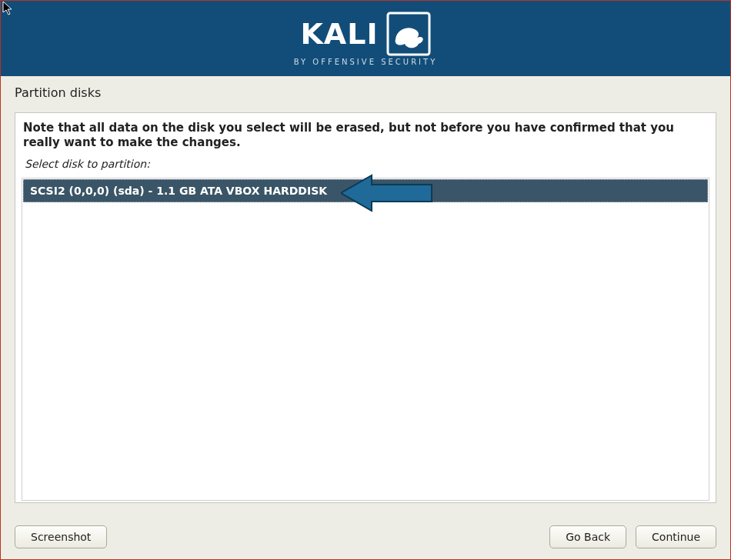 The height and width of the screenshot is (560, 731). What do you see at coordinates (366, 38) in the screenshot?
I see `banner: KALI BY OFFENSIVE SECURITY` at bounding box center [366, 38].